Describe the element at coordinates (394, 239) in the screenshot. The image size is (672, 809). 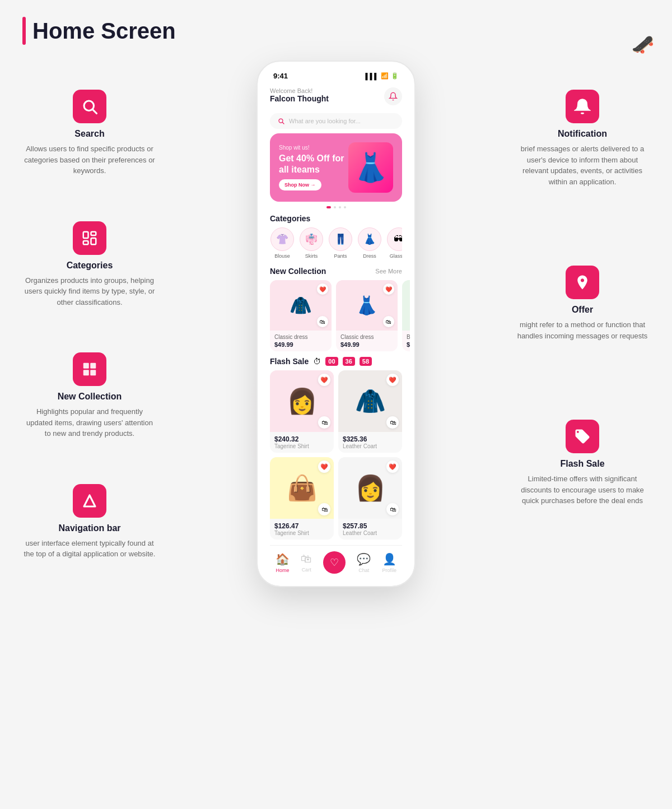
I see `glasses-icon: 🕶` at that location.